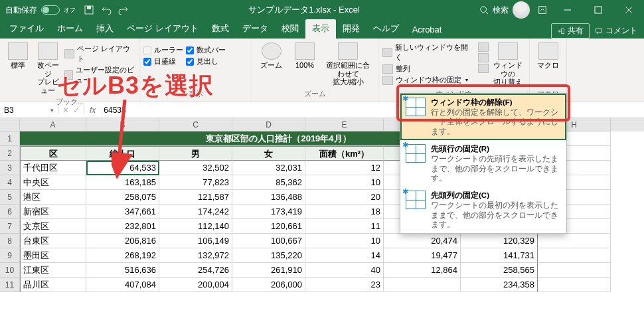 The width and height of the screenshot is (644, 332). I want to click on cell: 10, so click(345, 183).